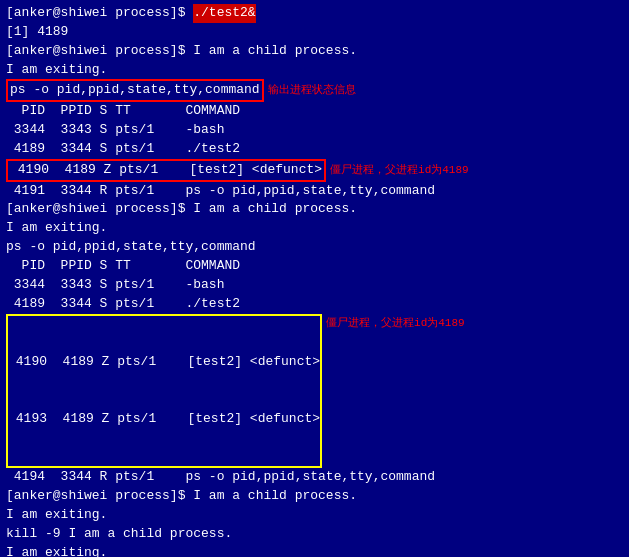 The height and width of the screenshot is (557, 629). I want to click on row-4193: 4193 4189 Z pts/1 [test2] <defunct>, so click(164, 420).